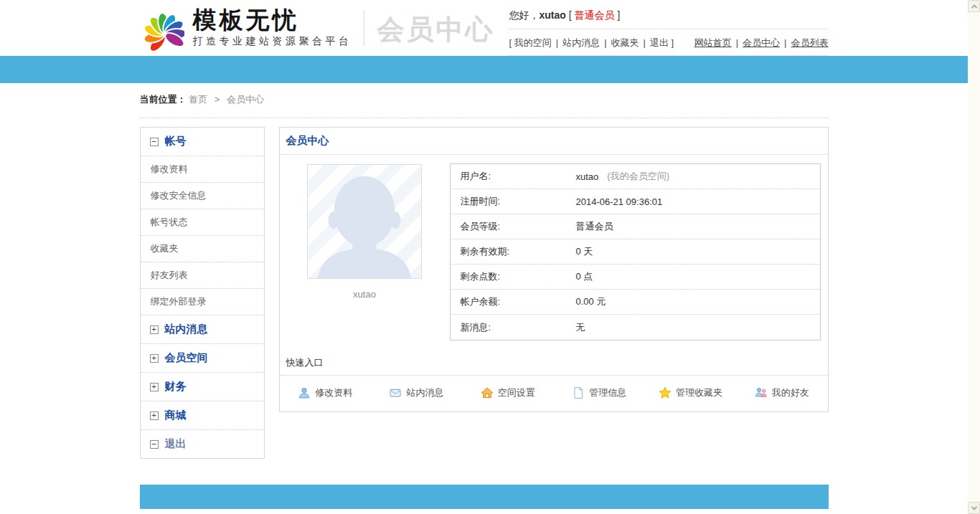  I want to click on user-link-favorites: 收藏夹, so click(626, 43).